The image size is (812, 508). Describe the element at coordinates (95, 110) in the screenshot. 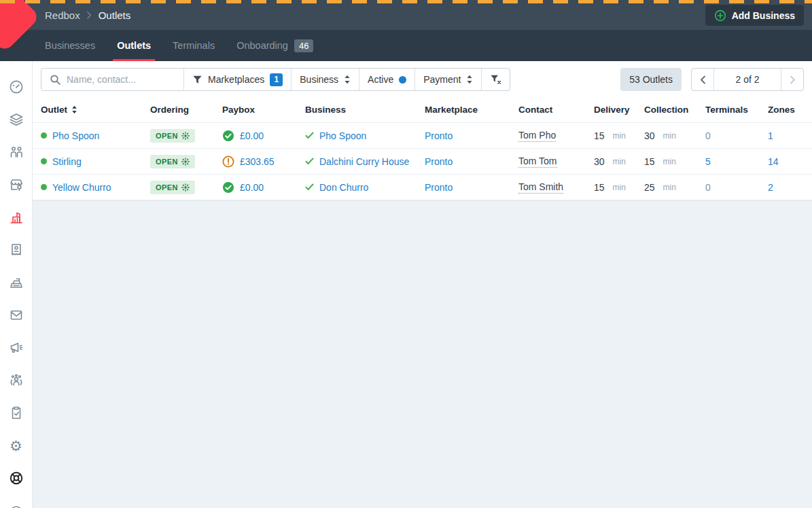

I see `column-header-outlet: Outlet` at that location.